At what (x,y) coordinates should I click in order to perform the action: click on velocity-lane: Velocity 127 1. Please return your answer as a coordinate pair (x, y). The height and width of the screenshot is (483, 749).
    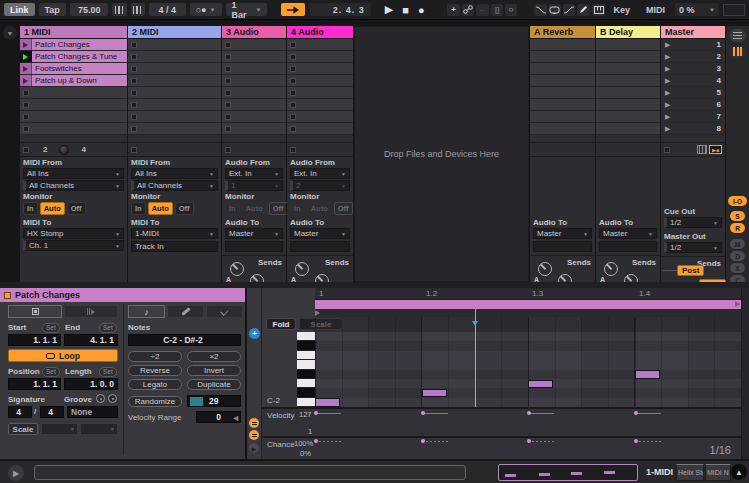
    Looking at the image, I should click on (502, 422).